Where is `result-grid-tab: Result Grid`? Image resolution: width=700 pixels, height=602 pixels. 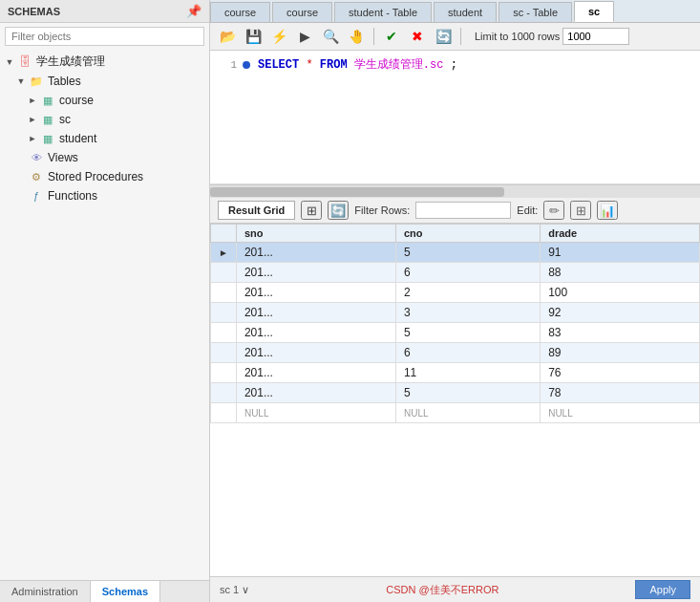 result-grid-tab: Result Grid is located at coordinates (256, 210).